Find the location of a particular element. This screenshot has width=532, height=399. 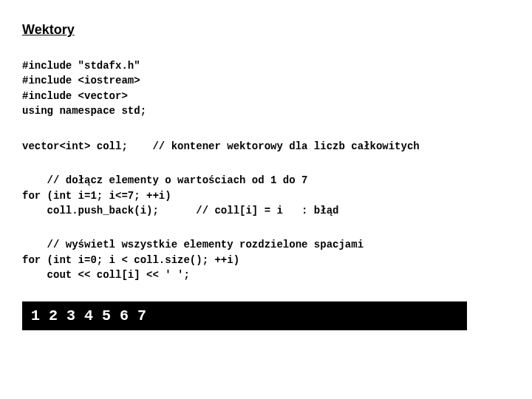

include-line: #include "stdafx.h" is located at coordinates (81, 66).